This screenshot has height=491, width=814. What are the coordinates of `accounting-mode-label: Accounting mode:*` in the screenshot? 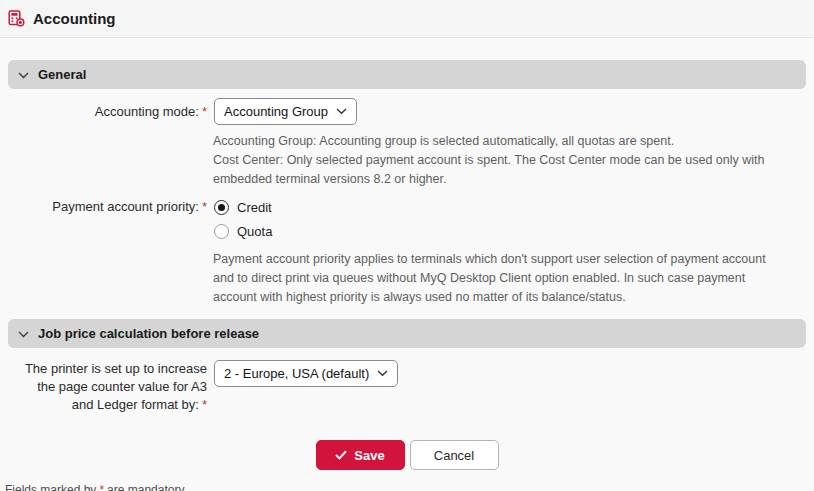 It's located at (108, 112).